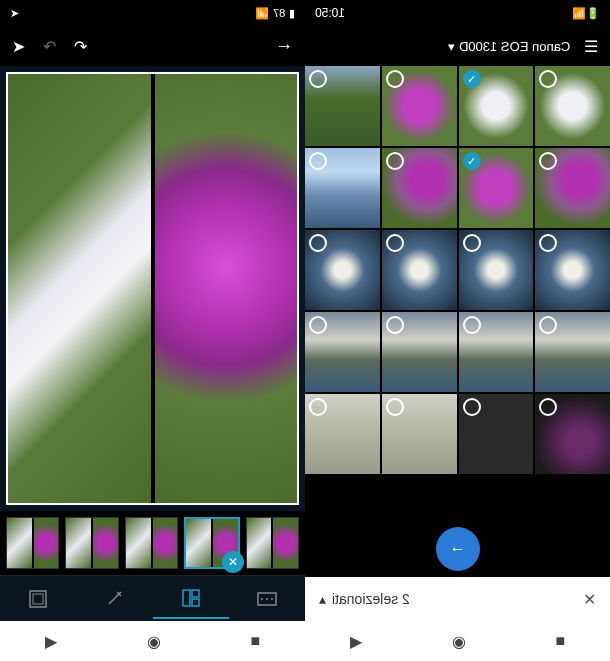  I want to click on template-4: ✕, so click(212, 543).